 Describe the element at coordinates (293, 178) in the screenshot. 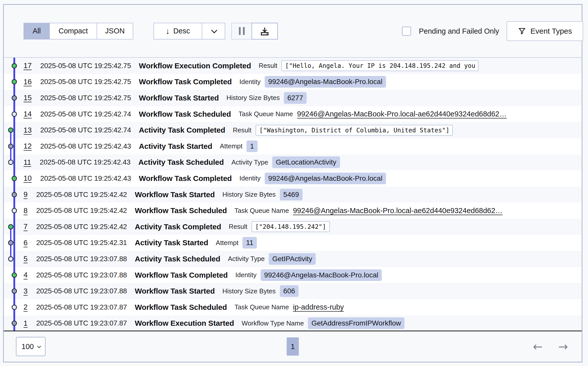

I see `event-row: 102025-05-08 UTC 19:25:42.43Workflow Tas…` at that location.